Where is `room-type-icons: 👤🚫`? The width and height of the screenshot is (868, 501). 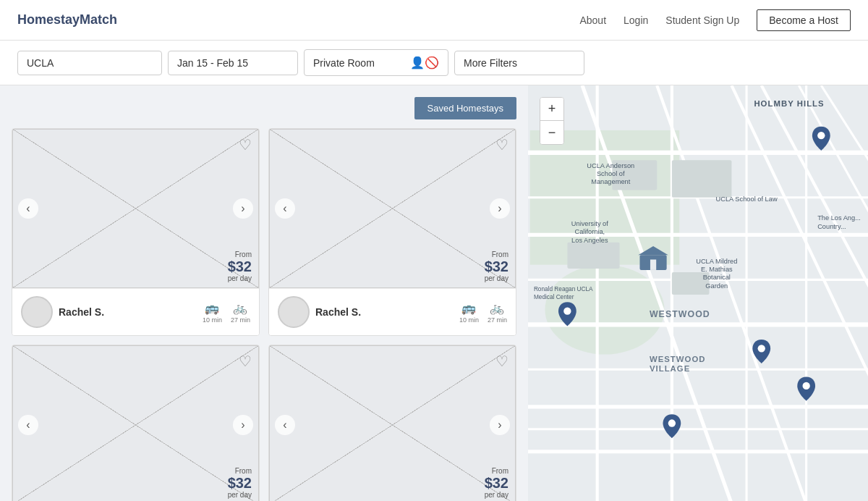
room-type-icons: 👤🚫 is located at coordinates (425, 62).